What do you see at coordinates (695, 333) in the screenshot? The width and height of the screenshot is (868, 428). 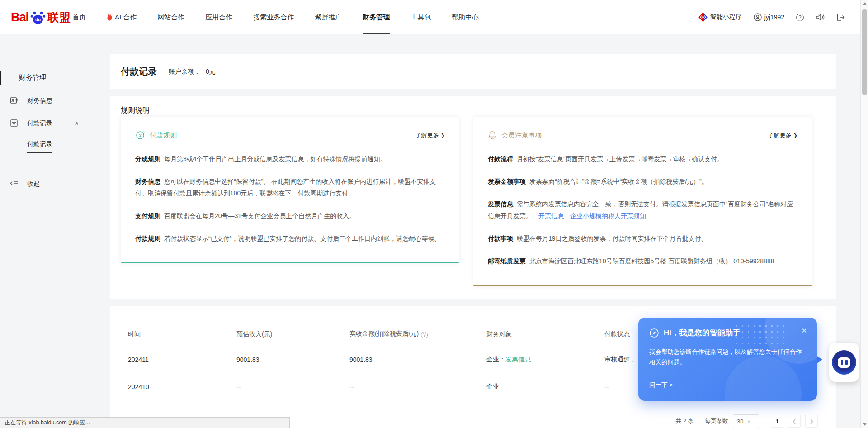 I see `assistant-popup-header: Hi，我是您的智能助手` at bounding box center [695, 333].